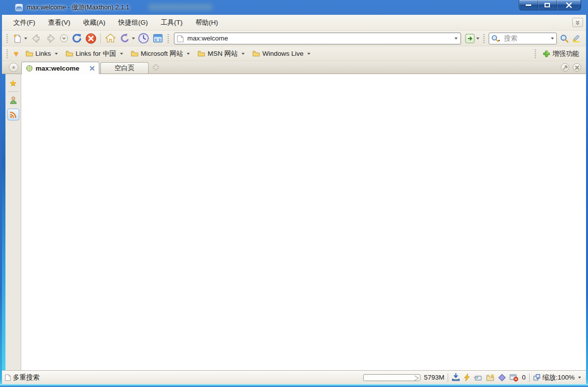  What do you see at coordinates (470, 39) in the screenshot?
I see `go-arrow-icon` at bounding box center [470, 39].